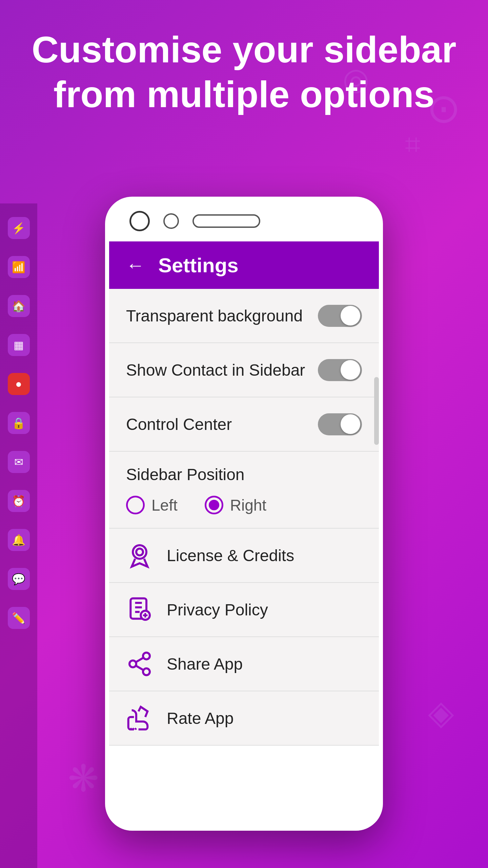 This screenshot has width=488, height=868. Describe the element at coordinates (248, 505) in the screenshot. I see `radio-right-label: Right` at that location.